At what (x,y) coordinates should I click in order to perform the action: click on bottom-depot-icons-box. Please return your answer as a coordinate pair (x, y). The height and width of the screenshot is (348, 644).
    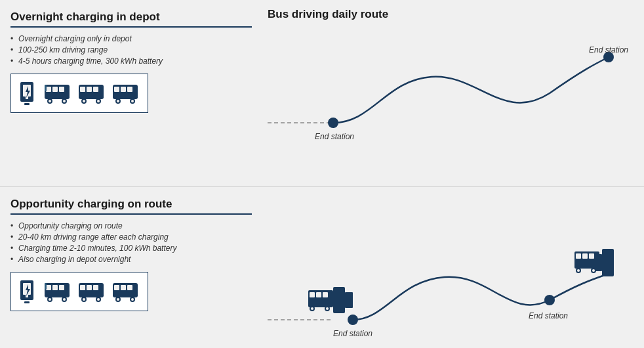
    Looking at the image, I should click on (79, 292).